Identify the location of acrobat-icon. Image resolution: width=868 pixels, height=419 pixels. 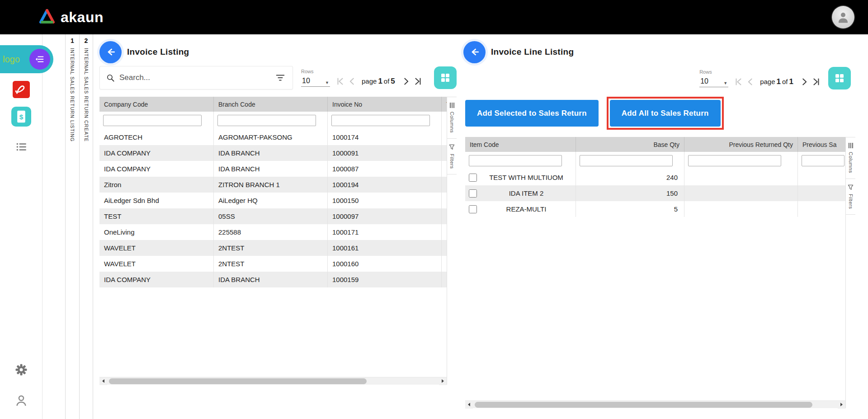
(21, 89).